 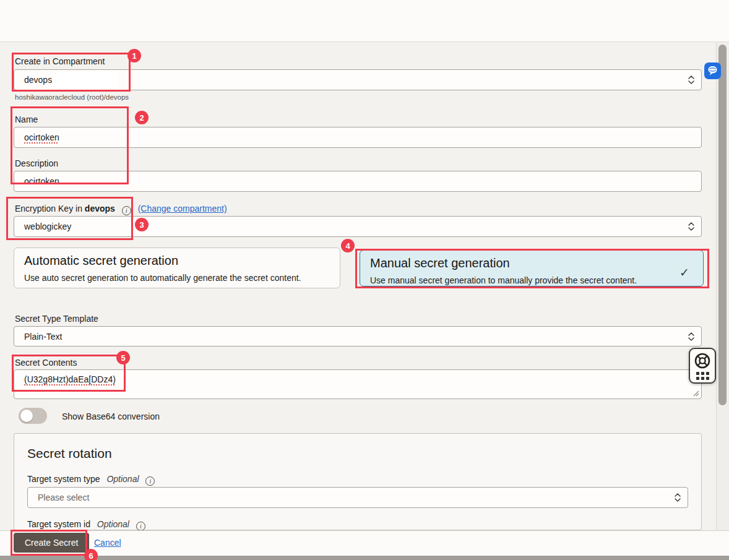 I want to click on browser-extension-icon, so click(x=713, y=71).